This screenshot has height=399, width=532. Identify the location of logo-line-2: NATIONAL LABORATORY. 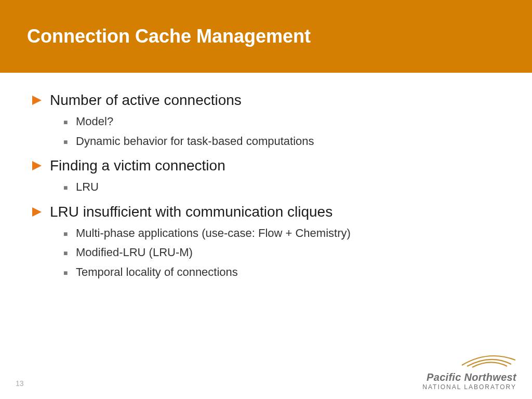
(470, 387).